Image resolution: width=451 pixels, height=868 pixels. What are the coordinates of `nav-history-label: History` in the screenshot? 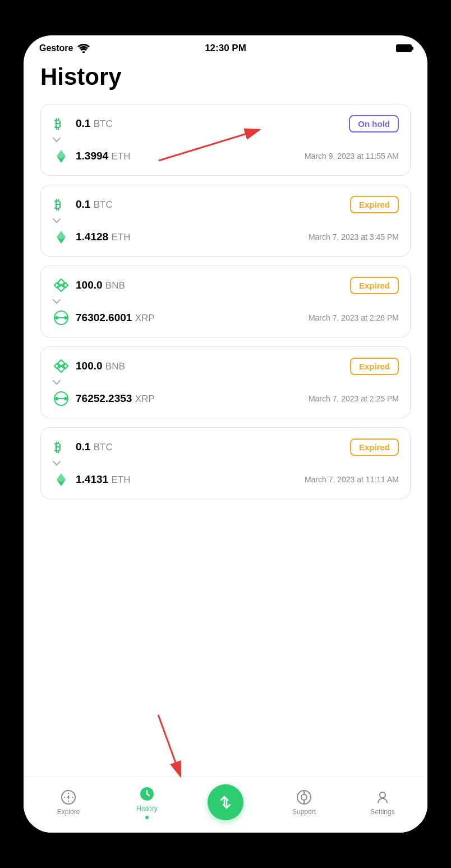 It's located at (147, 808).